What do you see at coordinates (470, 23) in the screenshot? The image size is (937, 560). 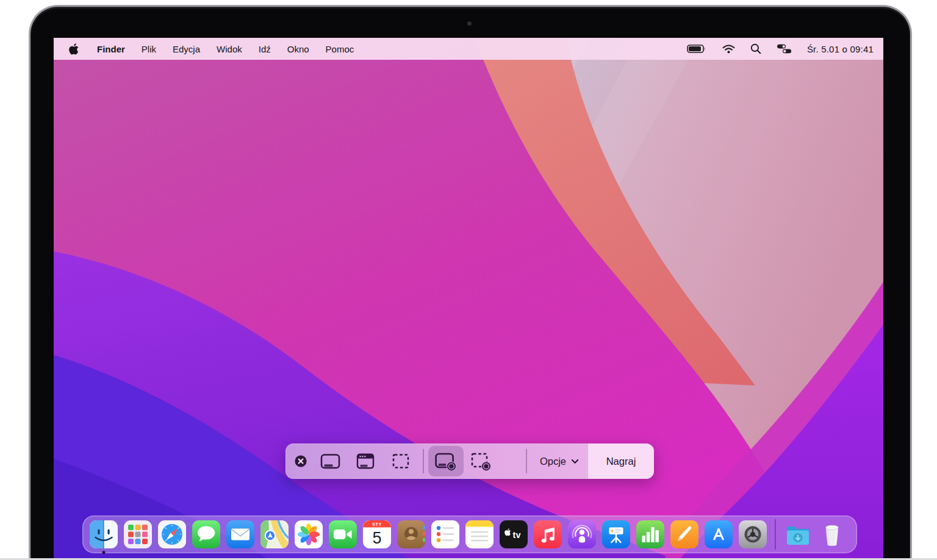 I see `camera-dot` at bounding box center [470, 23].